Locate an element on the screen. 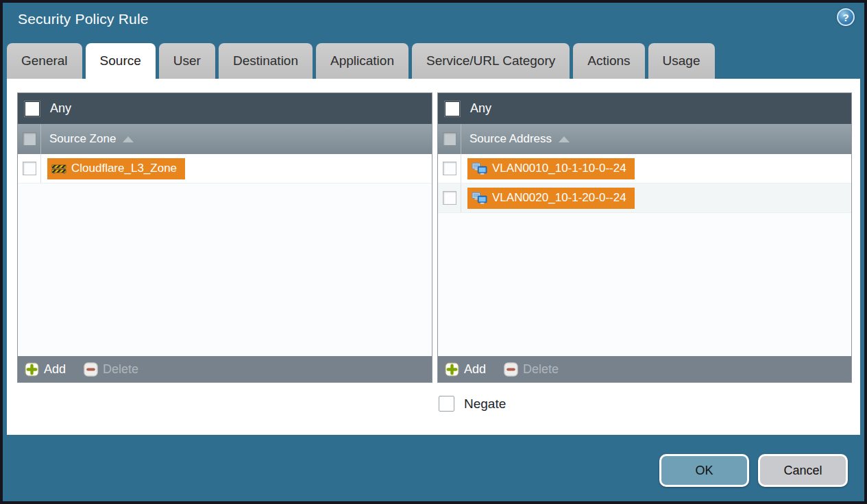 Image resolution: width=867 pixels, height=504 pixels. source-address-any-label: Any is located at coordinates (481, 108).